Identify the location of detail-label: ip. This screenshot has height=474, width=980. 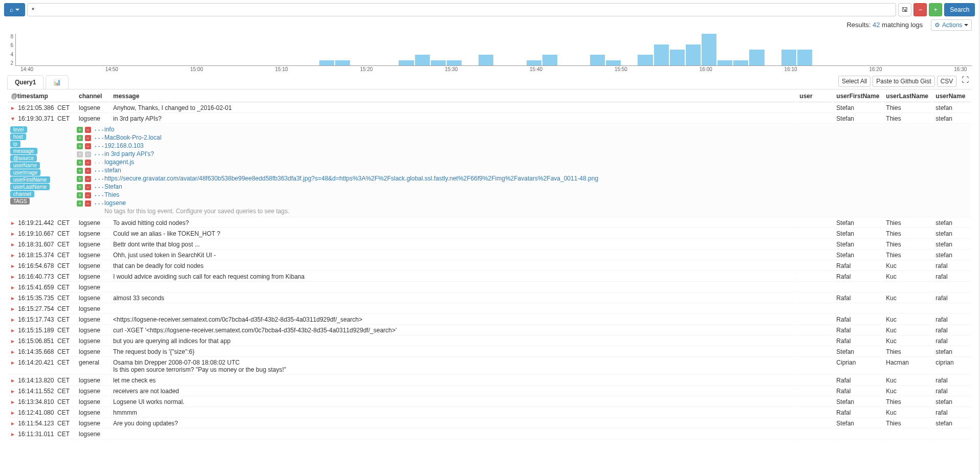
(15, 144).